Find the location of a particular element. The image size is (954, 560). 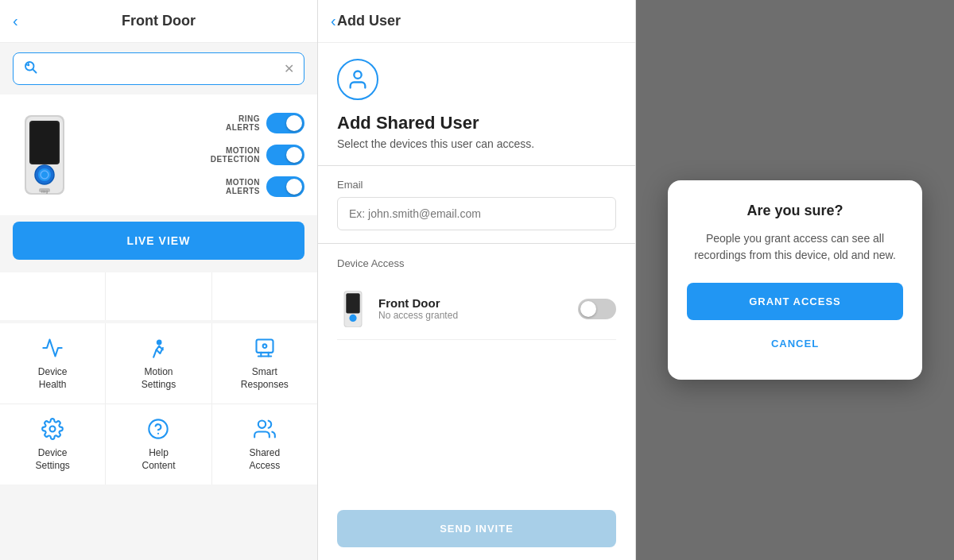

sidebar-item-shared-access: SharedAccess is located at coordinates (265, 445).